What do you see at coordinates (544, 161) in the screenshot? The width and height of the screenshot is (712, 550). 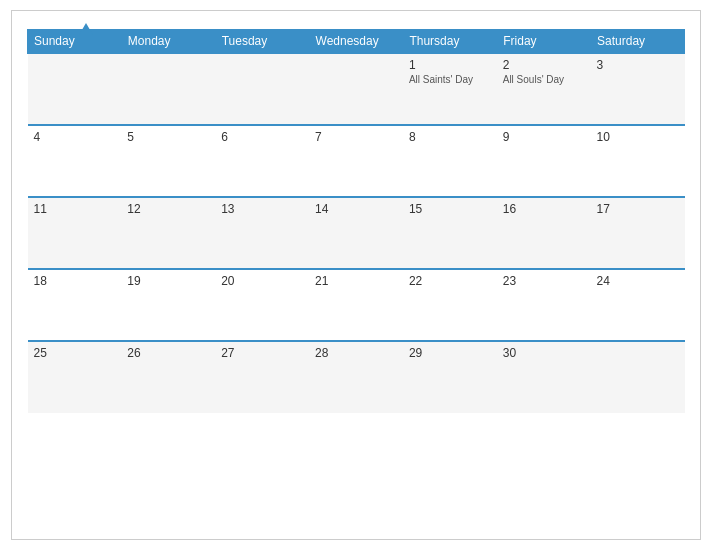 I see `calendar-cell: 9` at bounding box center [544, 161].